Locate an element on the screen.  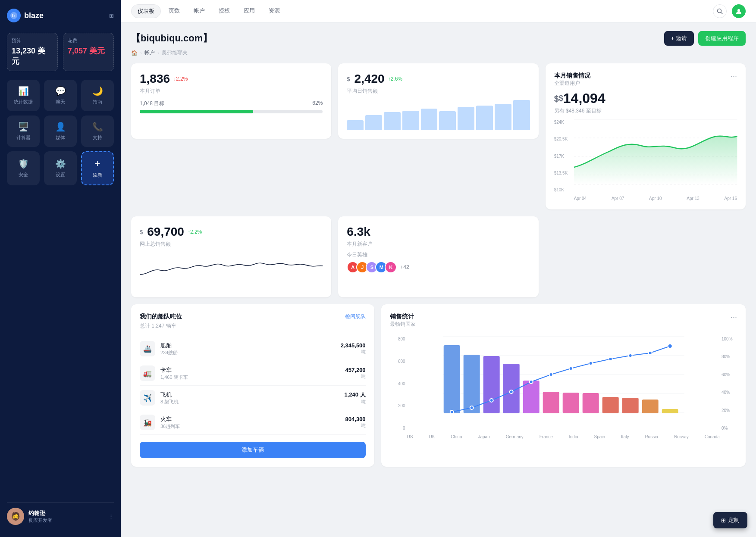
hero-avatar-5: K is located at coordinates (391, 267).